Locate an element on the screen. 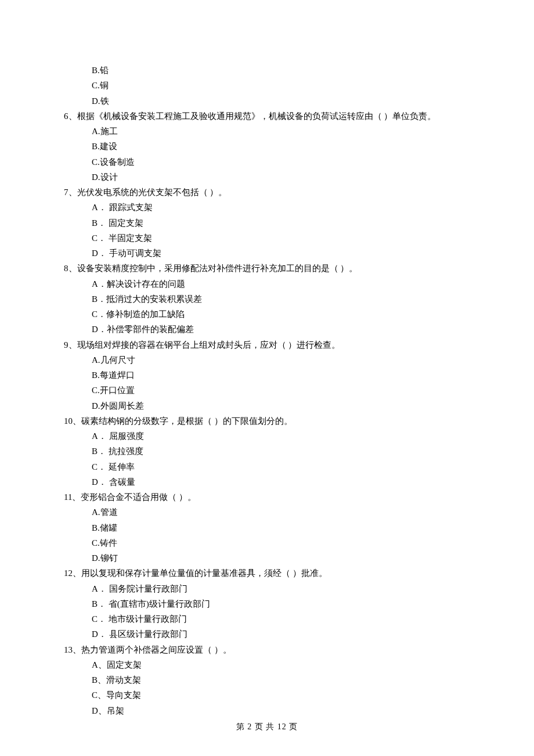 The width and height of the screenshot is (534, 756). question-stem: 7、光伏发电系统的光伏支架不包括（ ）。 is located at coordinates (267, 192).